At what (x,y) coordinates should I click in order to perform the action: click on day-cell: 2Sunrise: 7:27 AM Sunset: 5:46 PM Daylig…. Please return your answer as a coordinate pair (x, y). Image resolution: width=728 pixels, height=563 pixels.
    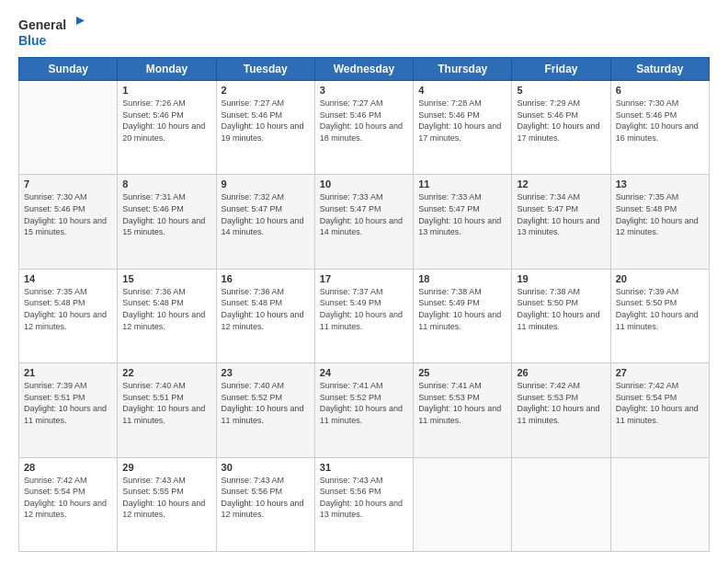
    Looking at the image, I should click on (265, 128).